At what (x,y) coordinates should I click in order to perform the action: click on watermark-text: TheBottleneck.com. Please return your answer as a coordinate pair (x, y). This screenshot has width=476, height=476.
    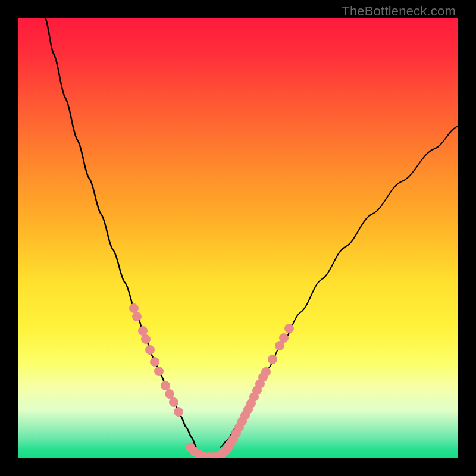
    Looking at the image, I should click on (399, 11).